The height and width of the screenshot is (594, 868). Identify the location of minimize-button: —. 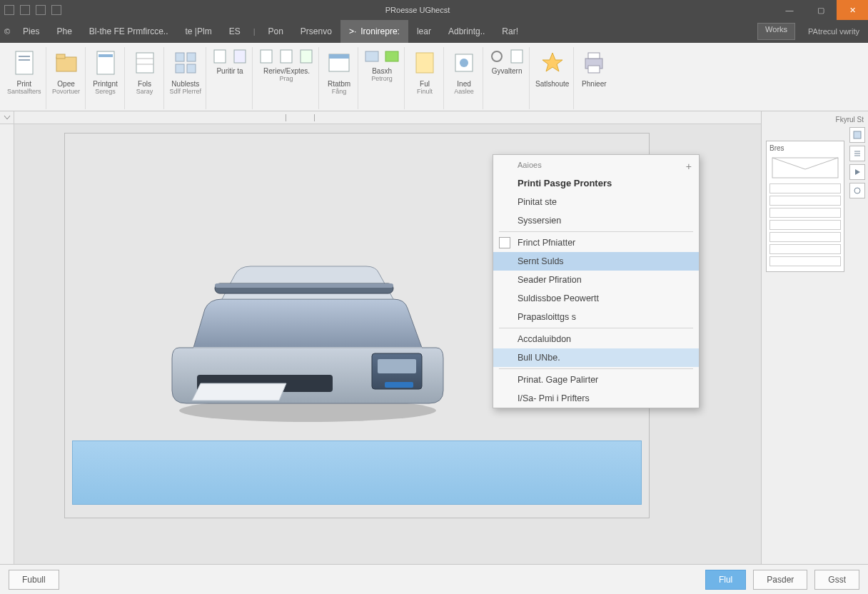
(789, 10).